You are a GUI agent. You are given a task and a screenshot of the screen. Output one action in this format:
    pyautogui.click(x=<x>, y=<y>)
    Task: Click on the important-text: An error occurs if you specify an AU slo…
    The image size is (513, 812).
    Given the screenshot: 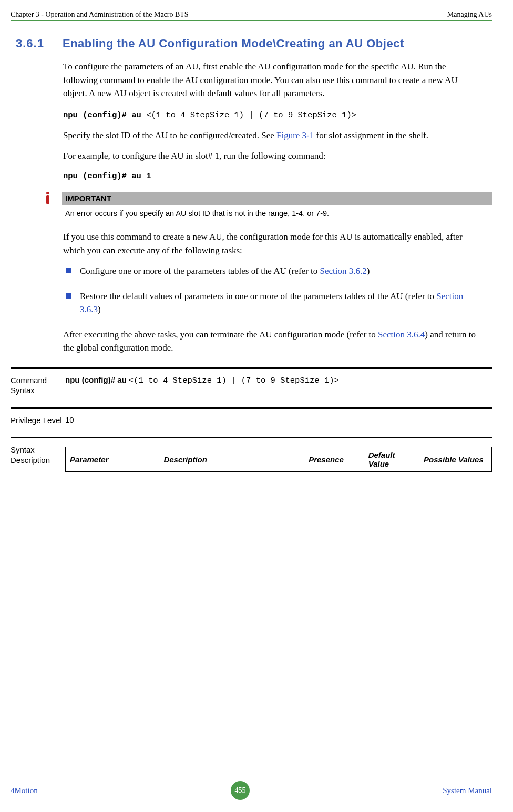 What is the action you would take?
    pyautogui.click(x=277, y=215)
    